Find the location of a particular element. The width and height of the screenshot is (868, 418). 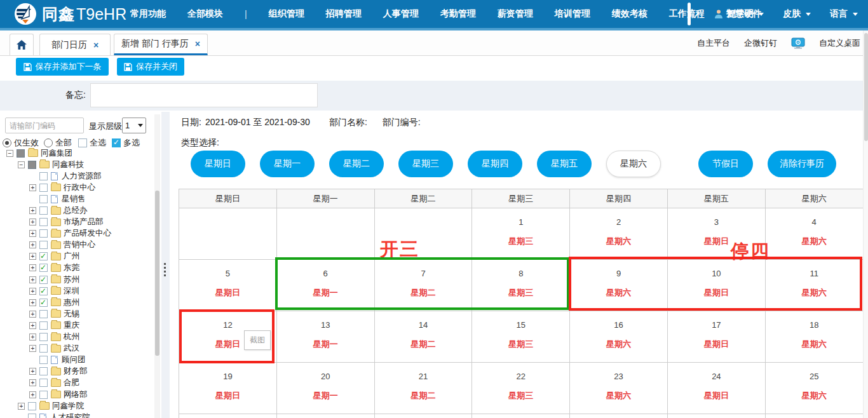

calendar-day-cell: 23星期六 is located at coordinates (619, 389).